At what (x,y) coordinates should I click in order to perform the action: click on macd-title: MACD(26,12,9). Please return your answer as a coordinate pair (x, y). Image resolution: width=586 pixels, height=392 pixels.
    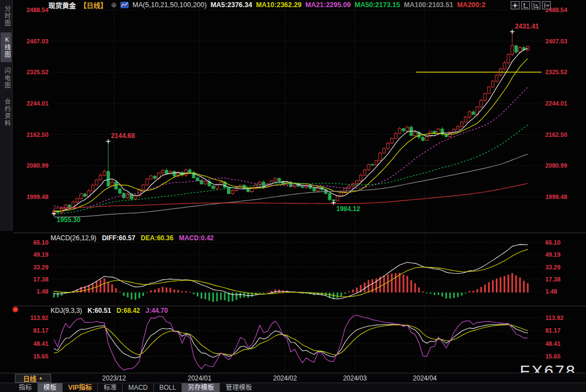
    Looking at the image, I should click on (74, 238).